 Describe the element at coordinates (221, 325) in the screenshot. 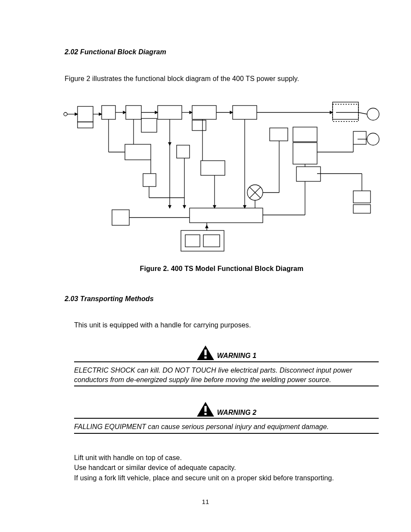

I see `transport-intro: This unit is equipped with a handle for …` at that location.